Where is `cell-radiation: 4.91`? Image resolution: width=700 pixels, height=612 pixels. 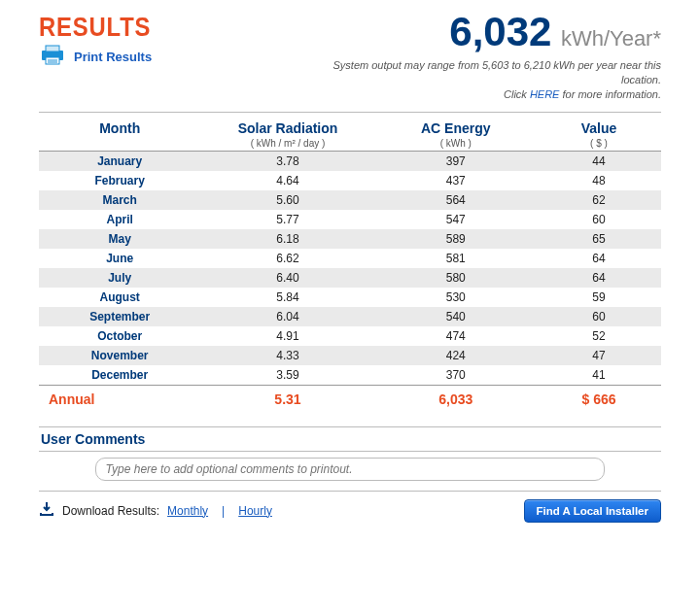
cell-radiation: 4.91 is located at coordinates (288, 336).